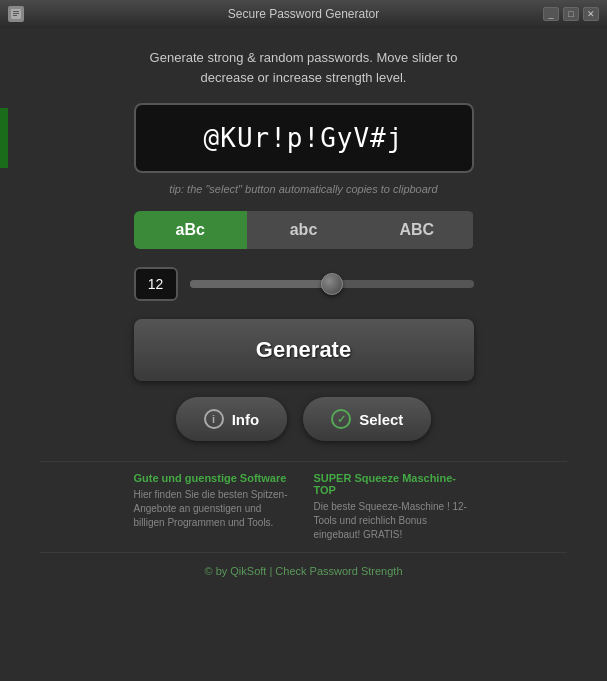 The width and height of the screenshot is (607, 681). I want to click on ad-title-2: SUPER Squeeze Maschine-TOP, so click(394, 484).